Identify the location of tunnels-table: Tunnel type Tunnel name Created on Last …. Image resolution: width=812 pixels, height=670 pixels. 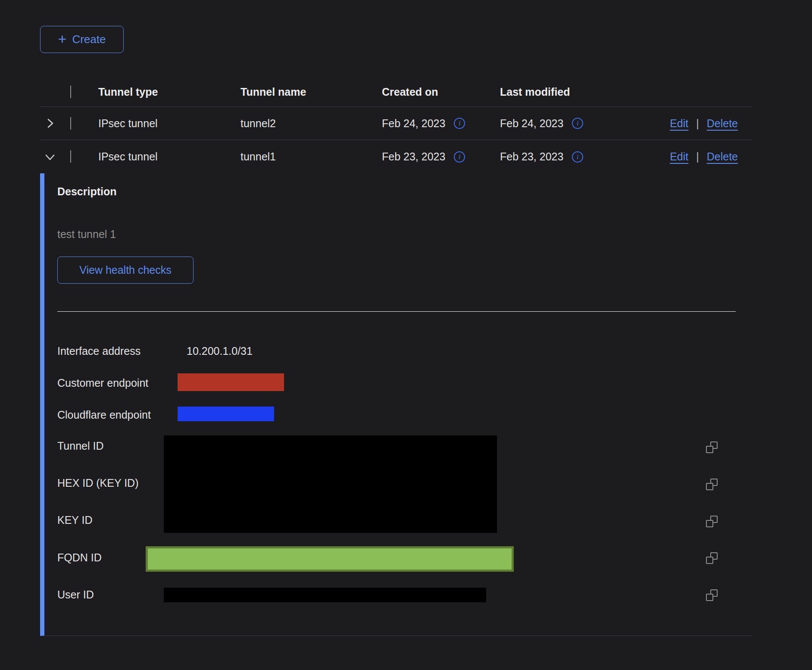
(396, 125).